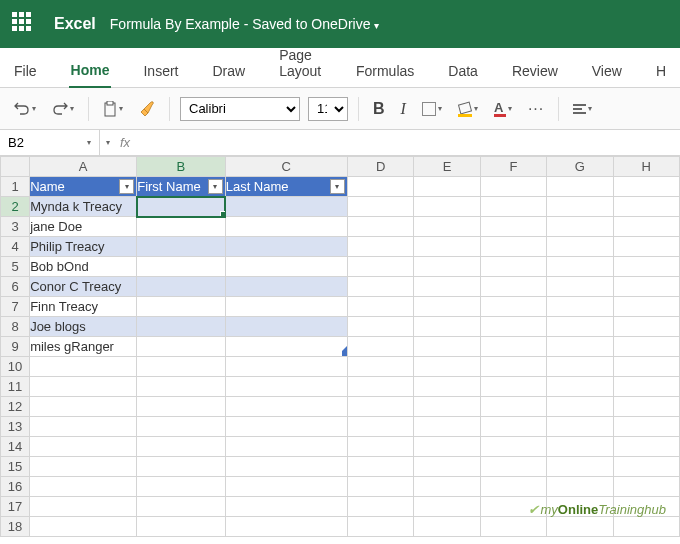 This screenshot has width=680, height=544. What do you see at coordinates (125, 142) in the screenshot?
I see `fx-icon: fx` at bounding box center [125, 142].